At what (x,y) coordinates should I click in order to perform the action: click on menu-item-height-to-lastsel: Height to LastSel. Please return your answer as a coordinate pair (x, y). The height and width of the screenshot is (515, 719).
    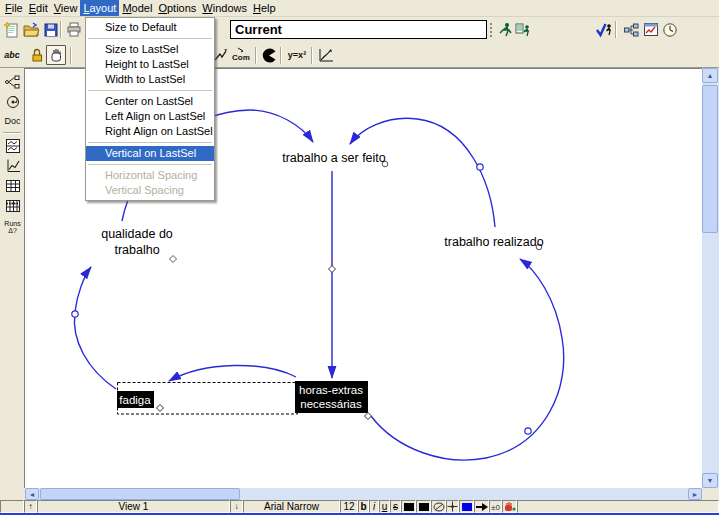
    Looking at the image, I should click on (150, 64).